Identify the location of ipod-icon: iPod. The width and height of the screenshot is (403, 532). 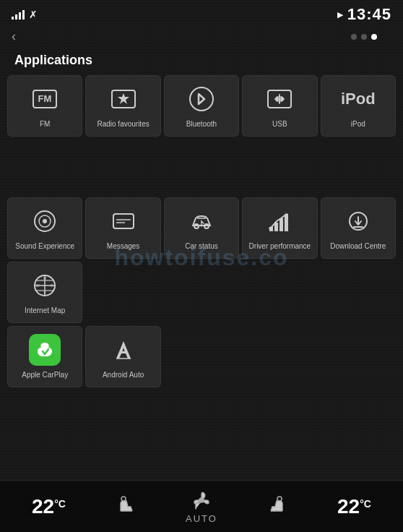
(358, 99).